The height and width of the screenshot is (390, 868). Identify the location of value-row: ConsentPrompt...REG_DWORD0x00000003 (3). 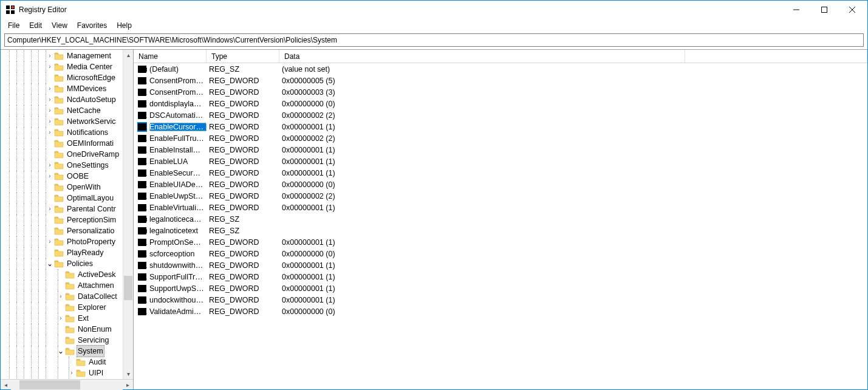
(501, 92).